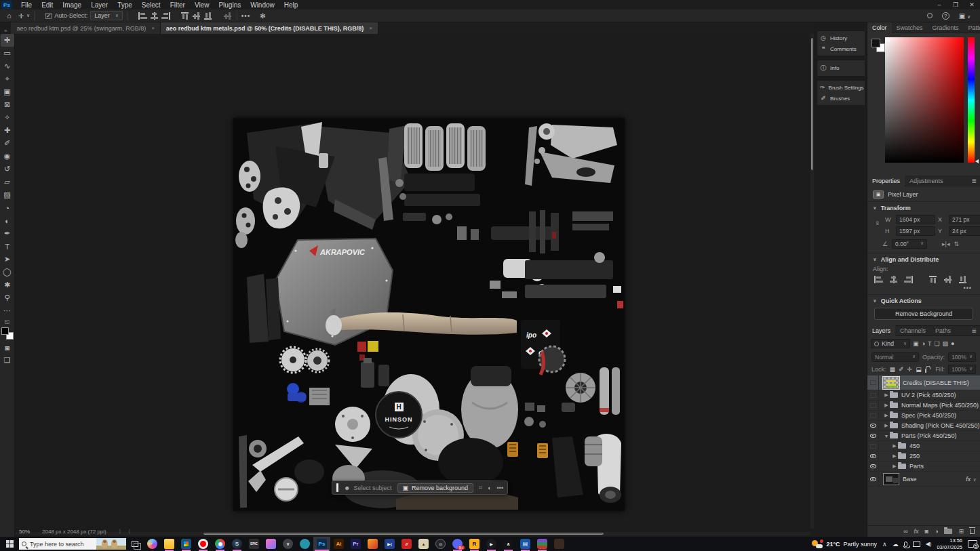 The image size is (980, 551). What do you see at coordinates (135, 544) in the screenshot?
I see `task-view-button` at bounding box center [135, 544].